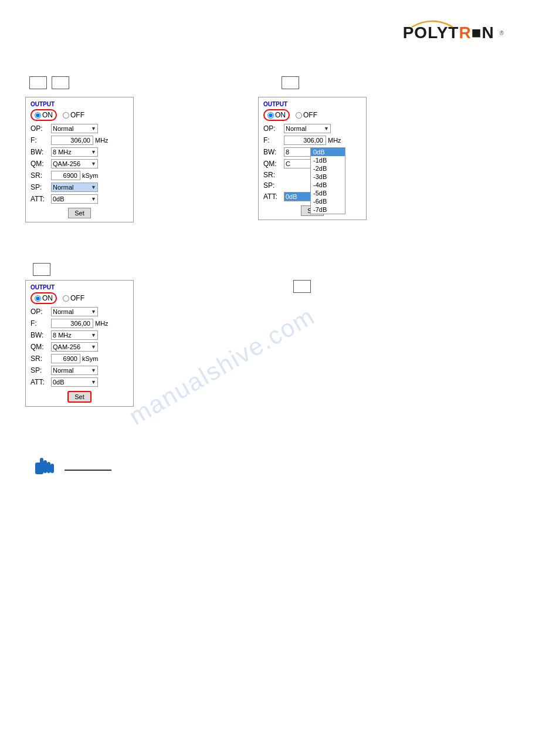 The height and width of the screenshot is (756, 539). I want to click on radio-row-bottomleft: ON OFF, so click(80, 298).